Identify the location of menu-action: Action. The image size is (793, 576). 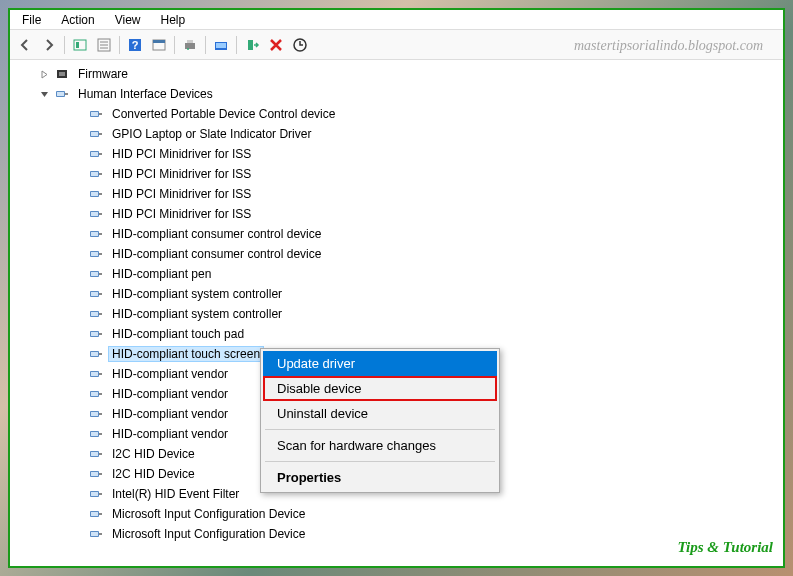
(78, 20).